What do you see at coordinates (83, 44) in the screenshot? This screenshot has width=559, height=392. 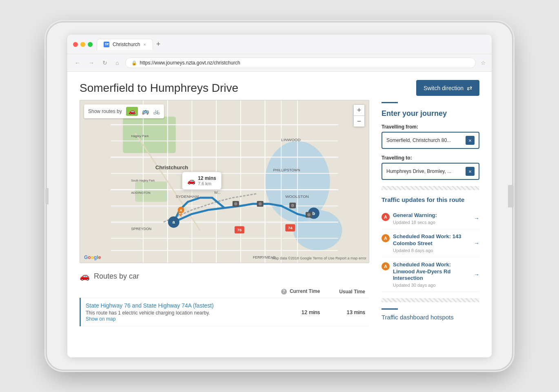 I see `minimize-window-button` at bounding box center [83, 44].